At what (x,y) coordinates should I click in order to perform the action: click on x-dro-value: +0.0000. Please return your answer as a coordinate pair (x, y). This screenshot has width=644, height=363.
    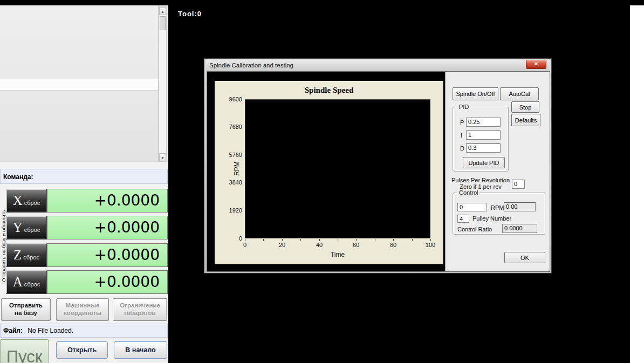
    Looking at the image, I should click on (107, 201).